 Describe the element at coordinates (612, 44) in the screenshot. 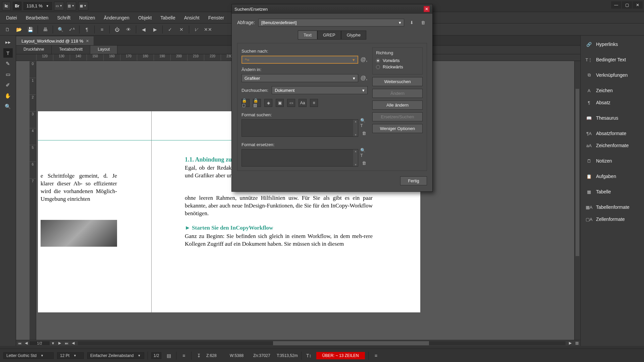

I see `panel-hyperlinks: 🔗Hyperlinks` at that location.